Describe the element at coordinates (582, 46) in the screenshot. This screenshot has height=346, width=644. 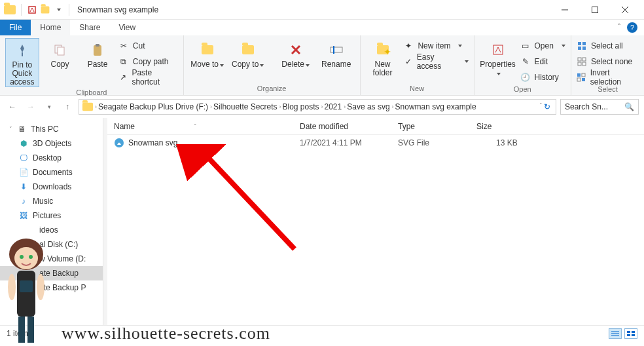
I see `select-all-icon` at that location.